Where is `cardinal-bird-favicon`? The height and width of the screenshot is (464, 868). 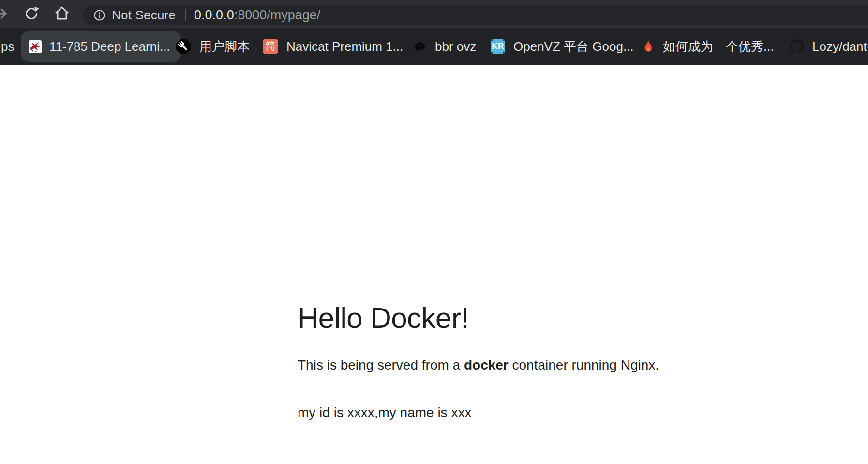 cardinal-bird-favicon is located at coordinates (35, 46).